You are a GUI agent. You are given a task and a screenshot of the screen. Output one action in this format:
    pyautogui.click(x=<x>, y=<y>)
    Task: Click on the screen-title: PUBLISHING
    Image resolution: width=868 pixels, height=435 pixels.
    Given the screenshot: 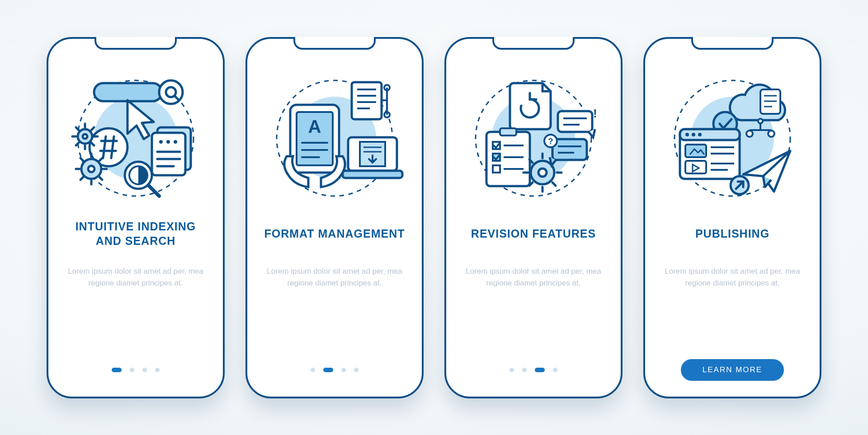 What is the action you would take?
    pyautogui.click(x=732, y=234)
    